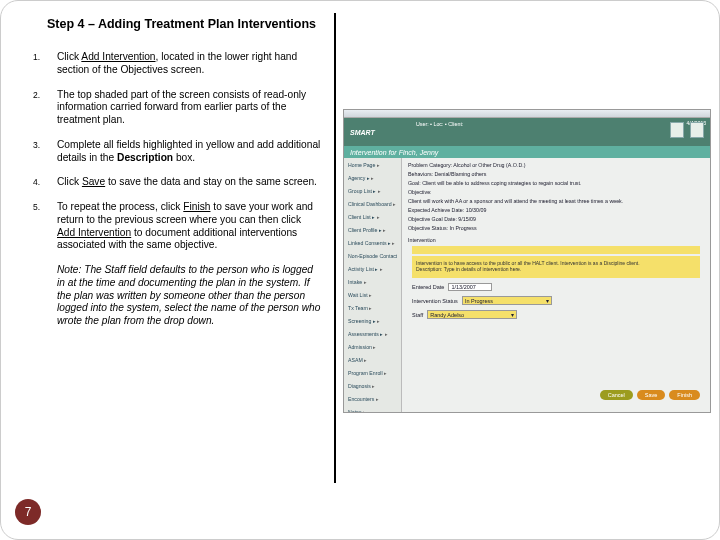 The height and width of the screenshot is (540, 720). I want to click on step-3-bold: Description, so click(145, 158).